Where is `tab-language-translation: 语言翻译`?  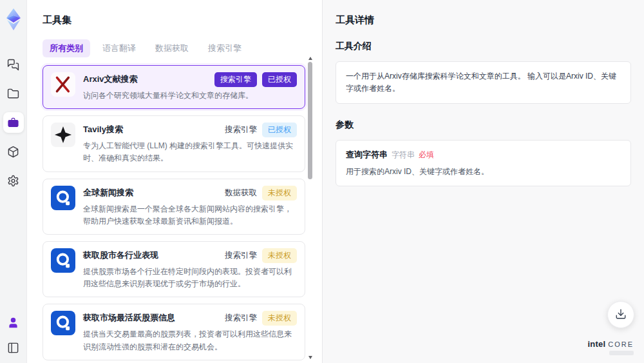
tab-language-translation: 语言翻译 is located at coordinates (119, 48).